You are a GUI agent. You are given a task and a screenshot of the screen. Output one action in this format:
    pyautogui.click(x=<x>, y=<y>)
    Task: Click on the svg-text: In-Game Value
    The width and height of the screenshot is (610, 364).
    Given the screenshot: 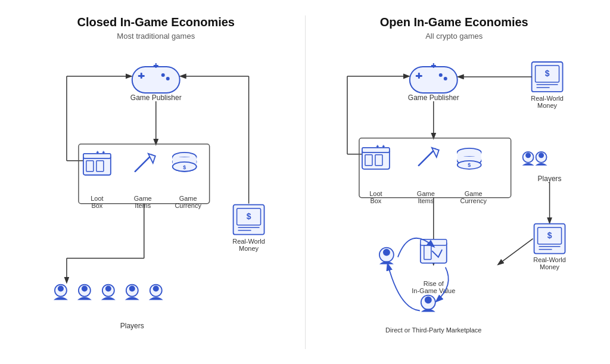 What is the action you would take?
    pyautogui.click(x=434, y=290)
    